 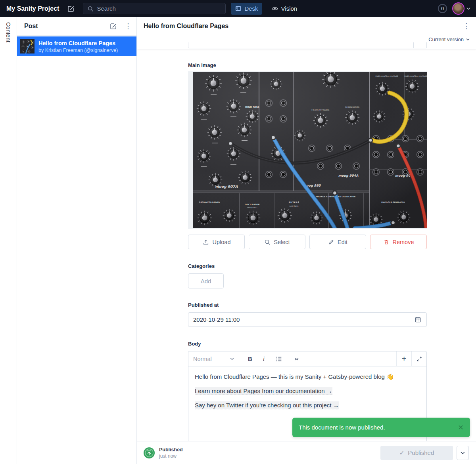 I want to click on document-kebab-icon: ⋮, so click(x=466, y=26).